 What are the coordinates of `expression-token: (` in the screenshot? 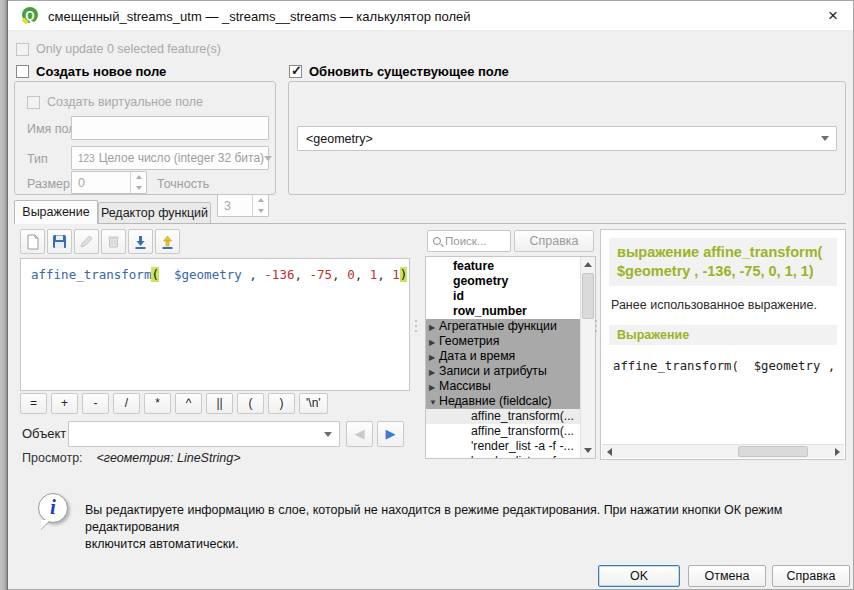 It's located at (155, 274).